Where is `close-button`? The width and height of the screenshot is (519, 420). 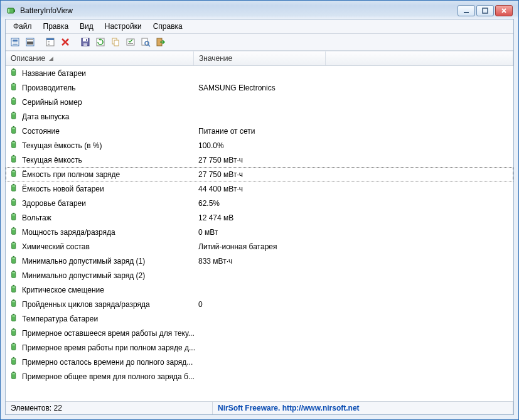 close-button is located at coordinates (504, 11).